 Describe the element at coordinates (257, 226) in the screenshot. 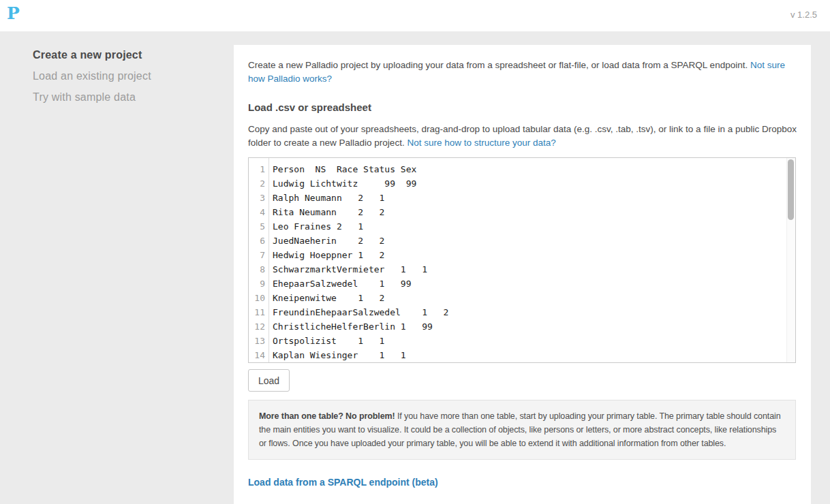

I see `line-number: 5` at that location.